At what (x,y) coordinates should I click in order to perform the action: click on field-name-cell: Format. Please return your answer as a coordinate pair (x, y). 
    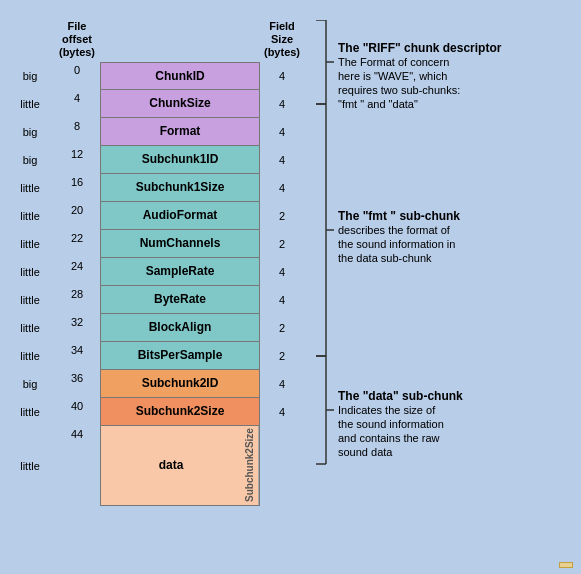
    Looking at the image, I should click on (180, 132).